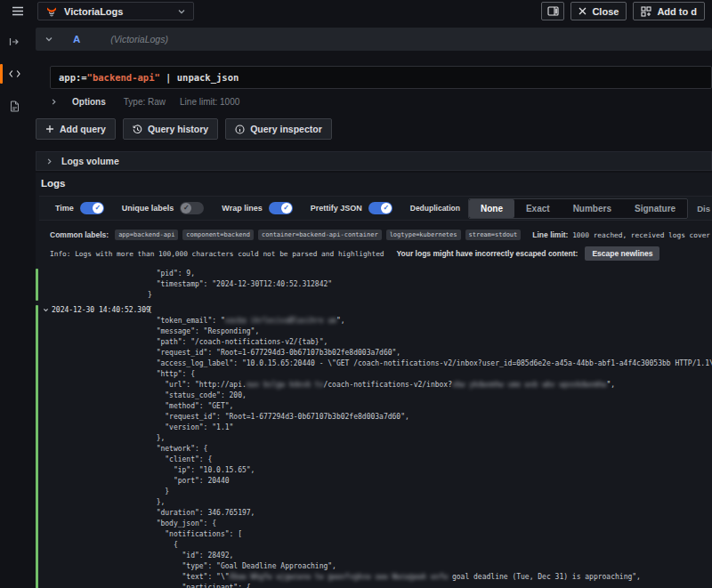 The height and width of the screenshot is (588, 712). What do you see at coordinates (189, 480) in the screenshot?
I see `log-text: "port": 20440` at bounding box center [189, 480].